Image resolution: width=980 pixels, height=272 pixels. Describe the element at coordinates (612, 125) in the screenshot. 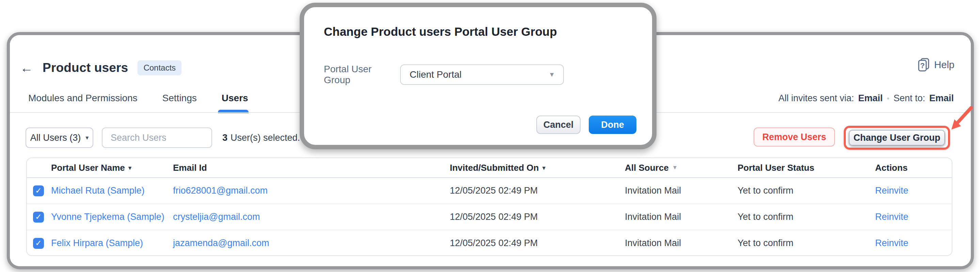

I see `done-button: Done` at that location.